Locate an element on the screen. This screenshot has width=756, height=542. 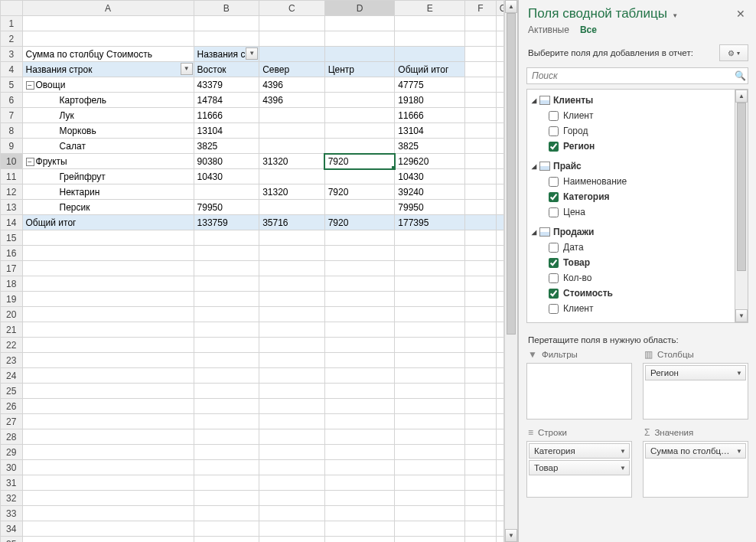
row-header: 28 is located at coordinates (12, 437).